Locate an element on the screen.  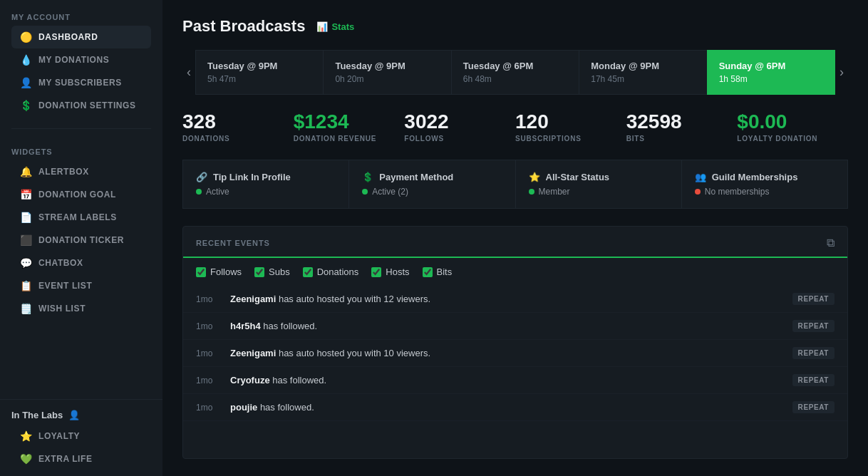
sidebar-item-label: Chatbox is located at coordinates (61, 263).